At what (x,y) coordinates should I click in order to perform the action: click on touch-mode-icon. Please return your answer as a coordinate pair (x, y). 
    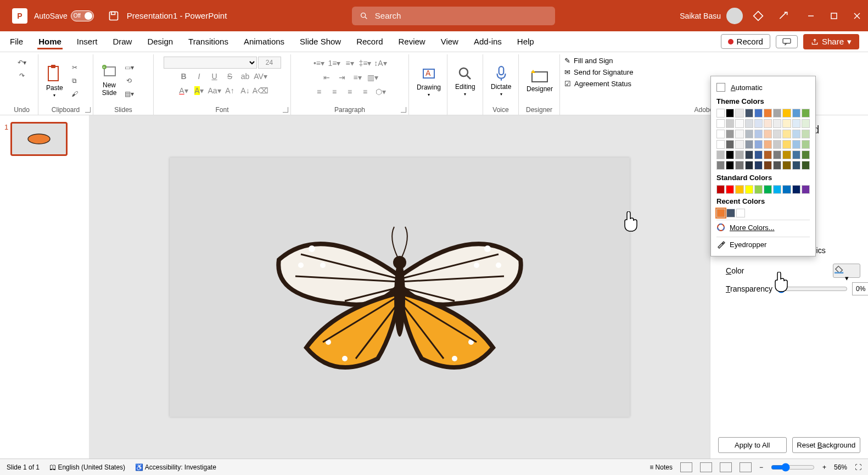
    Looking at the image, I should click on (783, 16).